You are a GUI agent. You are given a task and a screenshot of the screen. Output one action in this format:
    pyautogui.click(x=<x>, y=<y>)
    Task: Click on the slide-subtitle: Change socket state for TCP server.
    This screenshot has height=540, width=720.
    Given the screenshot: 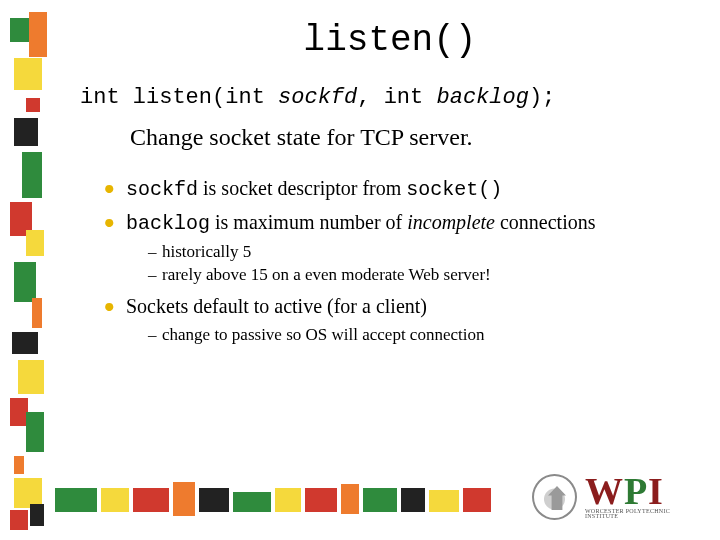 What is the action you would take?
    pyautogui.click(x=415, y=138)
    